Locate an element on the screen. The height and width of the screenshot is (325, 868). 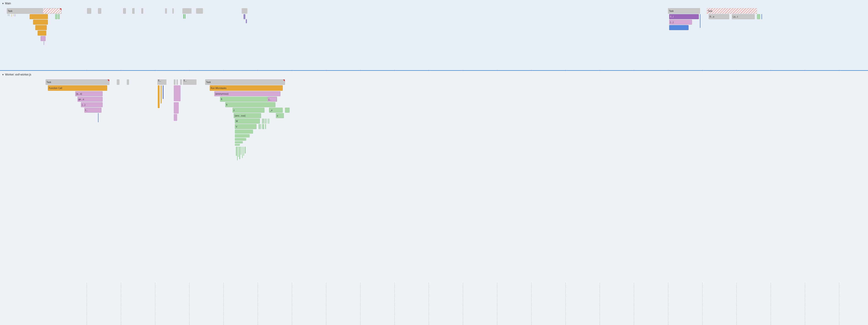
parens-label: (...) is located at coordinates (672, 22).